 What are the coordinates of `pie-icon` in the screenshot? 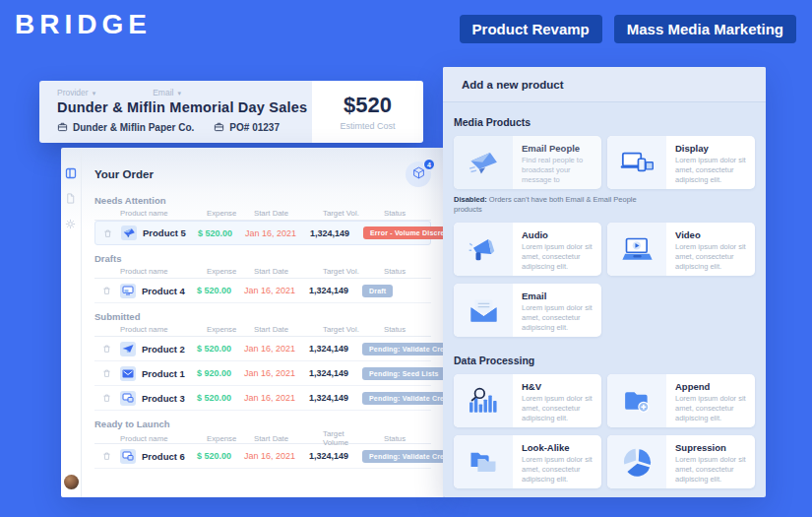 It's located at (637, 462).